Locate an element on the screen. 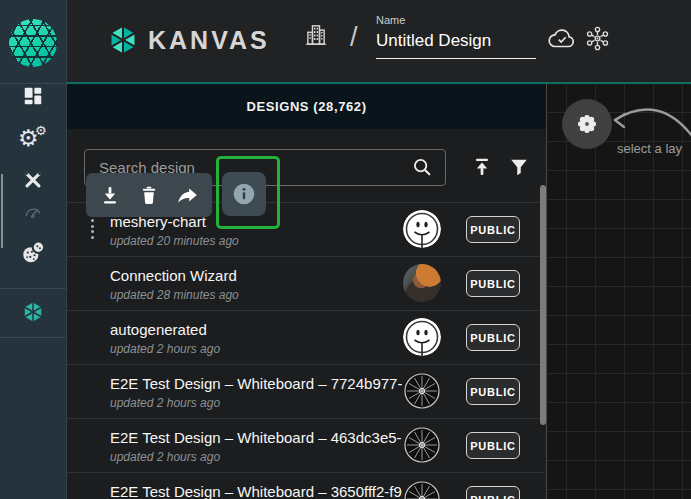  sidebar-item-toolbox is located at coordinates (33, 180).